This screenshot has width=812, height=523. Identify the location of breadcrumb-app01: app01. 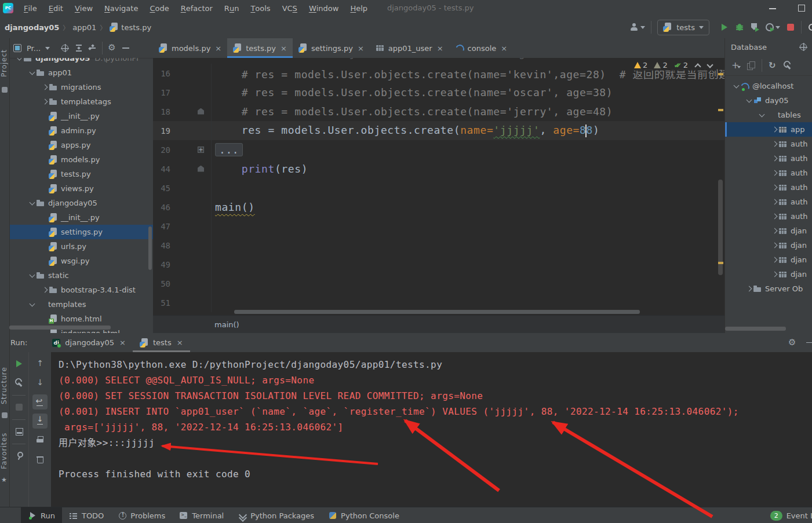
(85, 28).